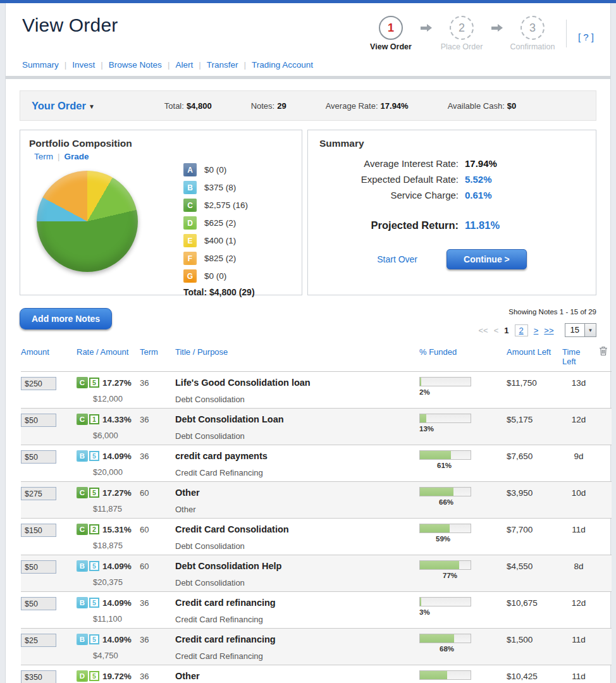  Describe the element at coordinates (603, 352) in the screenshot. I see `trash-icon` at that location.